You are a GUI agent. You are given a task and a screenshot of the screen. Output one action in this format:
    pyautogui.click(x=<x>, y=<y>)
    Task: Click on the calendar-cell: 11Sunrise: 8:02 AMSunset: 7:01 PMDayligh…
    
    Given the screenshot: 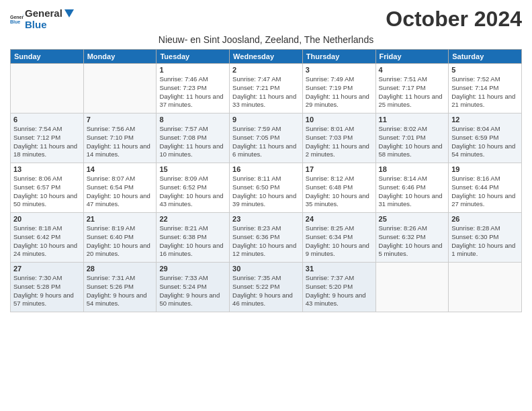 What is the action you would take?
    pyautogui.click(x=412, y=138)
    